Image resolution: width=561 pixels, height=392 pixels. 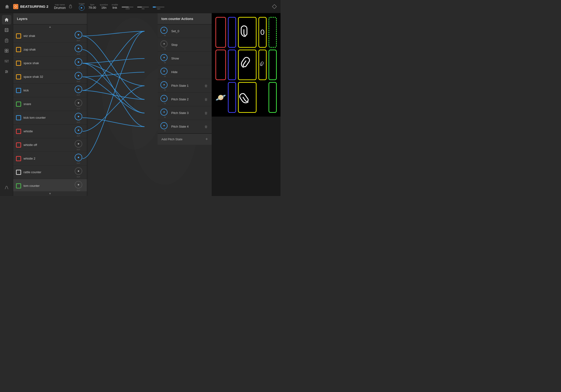 What do you see at coordinates (50, 77) in the screenshot?
I see `layer-item: space shak 32OUT` at bounding box center [50, 77].